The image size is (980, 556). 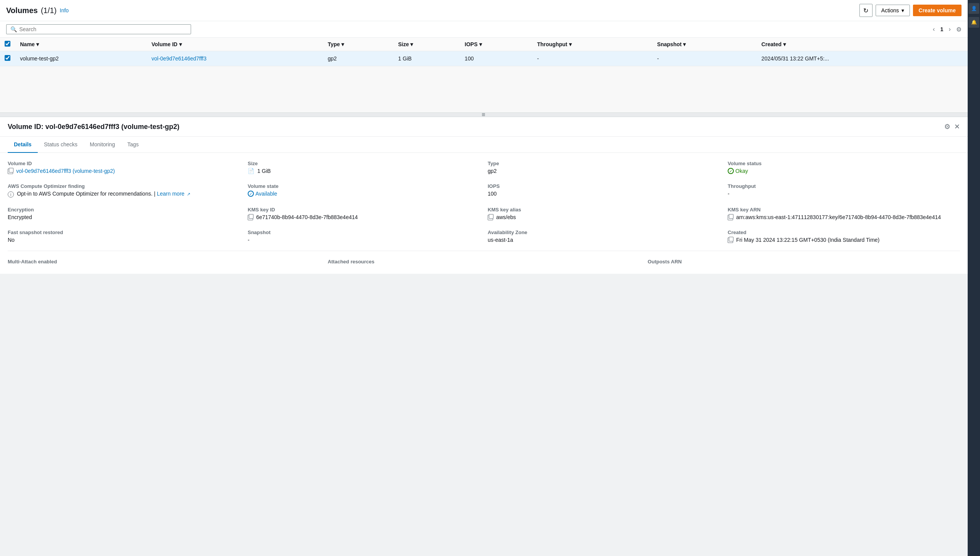 What do you see at coordinates (730, 240) in the screenshot?
I see `copy-created-icon` at bounding box center [730, 240].